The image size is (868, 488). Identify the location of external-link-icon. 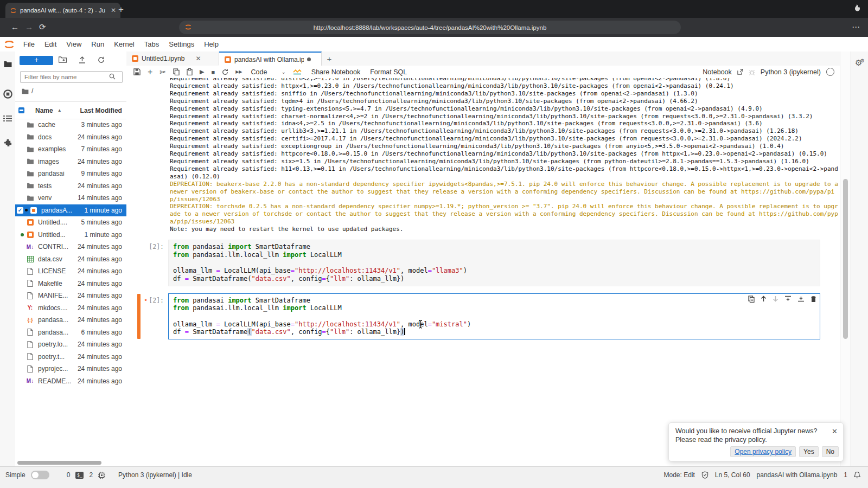
(740, 72).